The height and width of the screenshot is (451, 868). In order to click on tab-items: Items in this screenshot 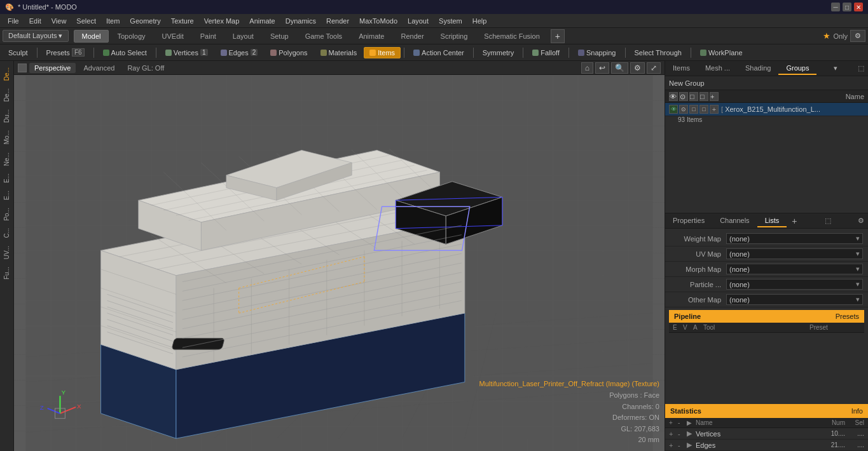, I will do `click(682, 69)`.